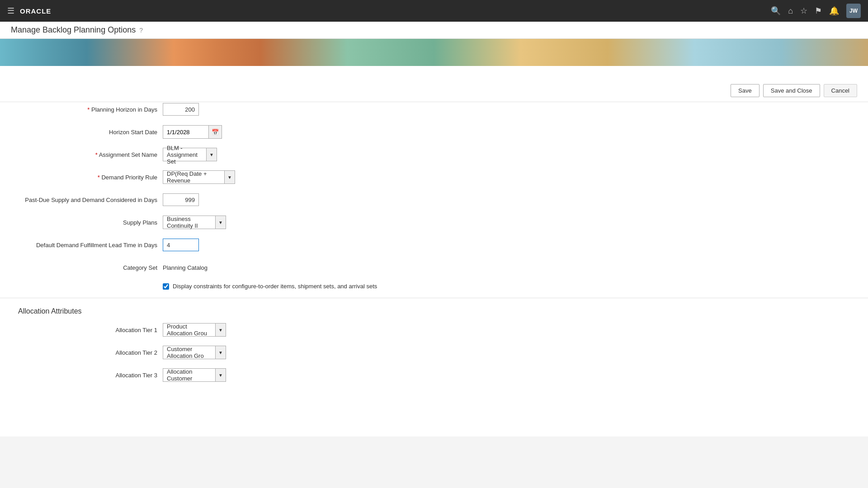  What do you see at coordinates (181, 200) in the screenshot?
I see `past-due-input` at bounding box center [181, 200].